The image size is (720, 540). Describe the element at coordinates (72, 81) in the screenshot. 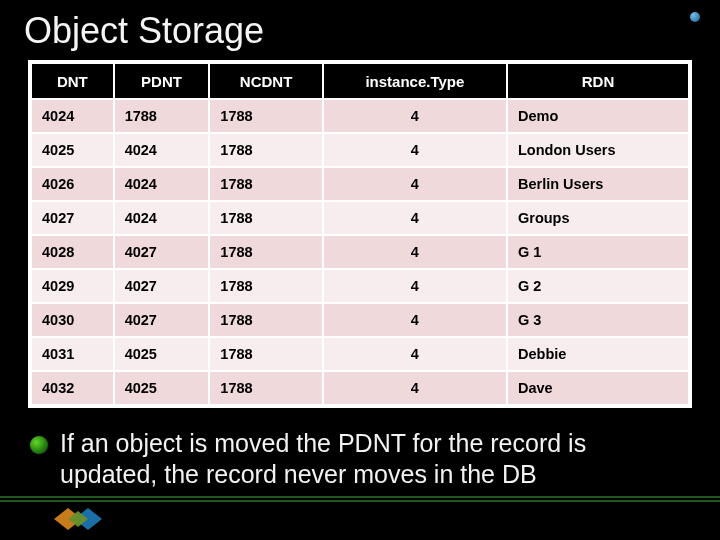

I see `col-header: DNT` at that location.